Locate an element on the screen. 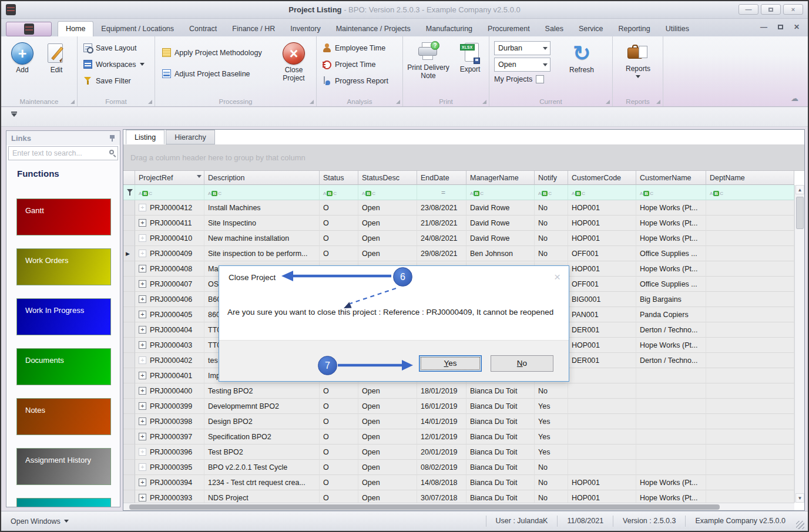 This screenshot has height=532, width=809. cell-description: Test BPO2 is located at coordinates (262, 452).